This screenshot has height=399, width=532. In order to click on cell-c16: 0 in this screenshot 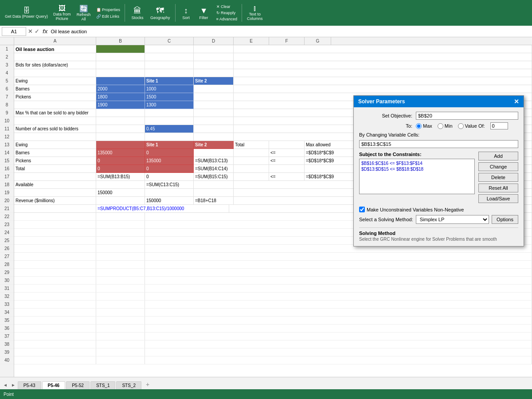, I will do `click(169, 169)`.